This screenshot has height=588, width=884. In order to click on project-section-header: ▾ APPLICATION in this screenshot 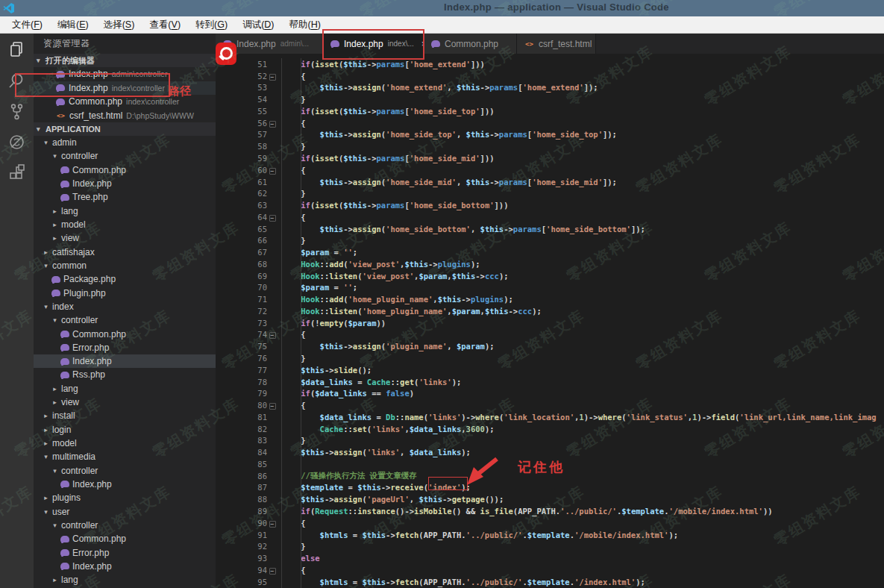, I will do `click(125, 129)`.